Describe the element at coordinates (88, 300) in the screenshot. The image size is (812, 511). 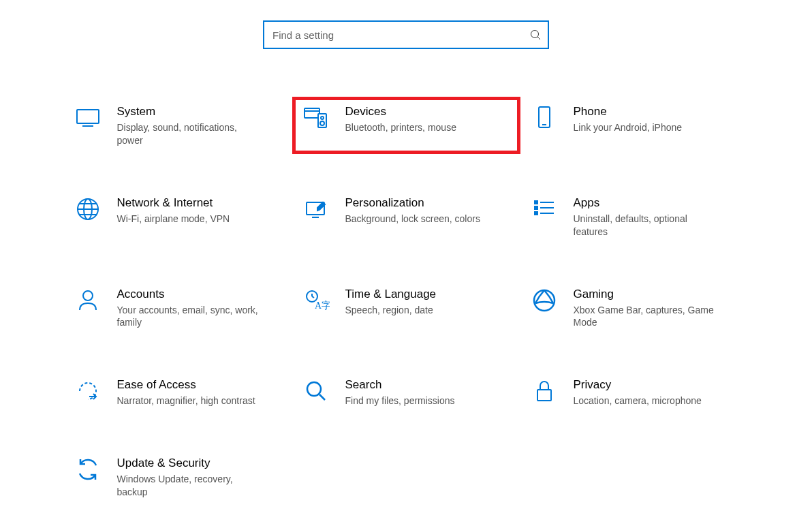
I see `accounts-icon` at that location.